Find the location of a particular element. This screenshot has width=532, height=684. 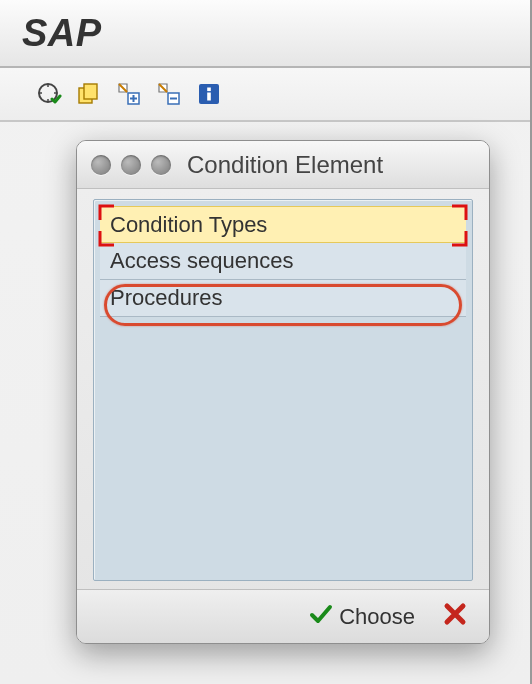

toolbar is located at coordinates (265, 95).